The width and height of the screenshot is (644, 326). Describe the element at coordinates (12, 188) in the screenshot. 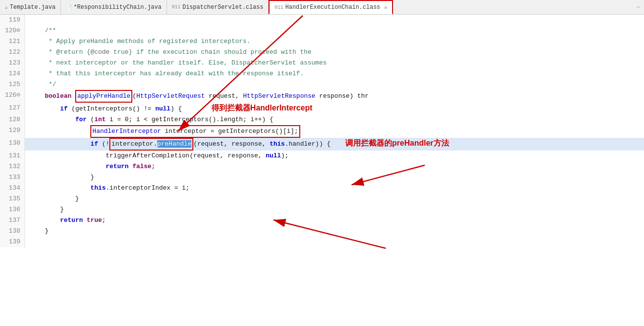

I see `line-number: 134` at that location.